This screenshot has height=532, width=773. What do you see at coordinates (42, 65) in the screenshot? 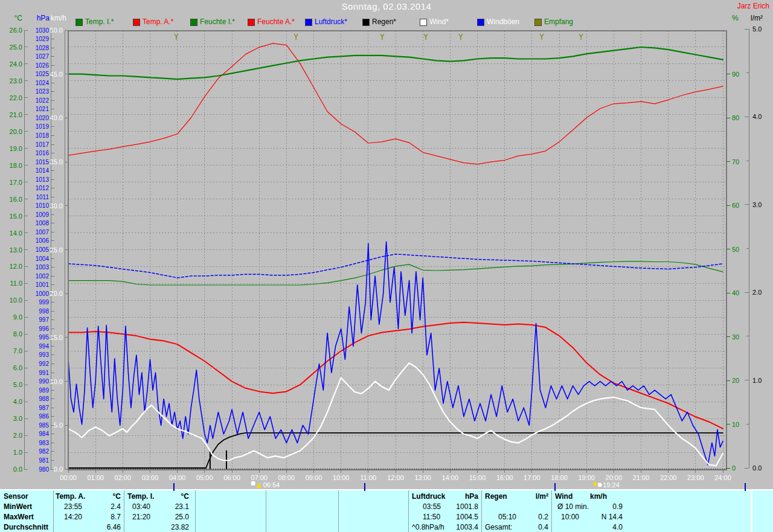
I see `tick-label: 1026` at bounding box center [42, 65].